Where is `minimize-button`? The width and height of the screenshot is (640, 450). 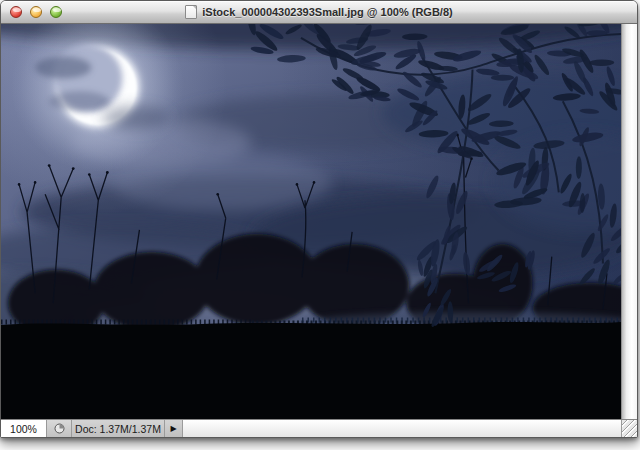 minimize-button is located at coordinates (36, 12).